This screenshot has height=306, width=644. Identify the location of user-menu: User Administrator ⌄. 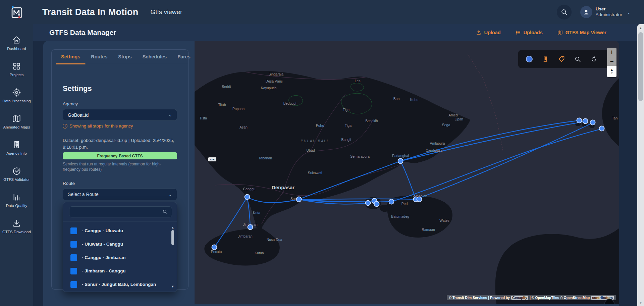
(605, 12).